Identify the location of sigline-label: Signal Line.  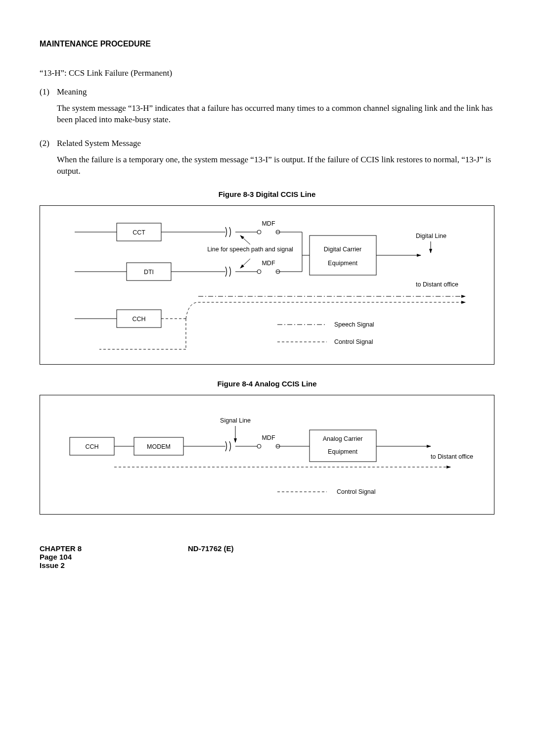
(235, 421).